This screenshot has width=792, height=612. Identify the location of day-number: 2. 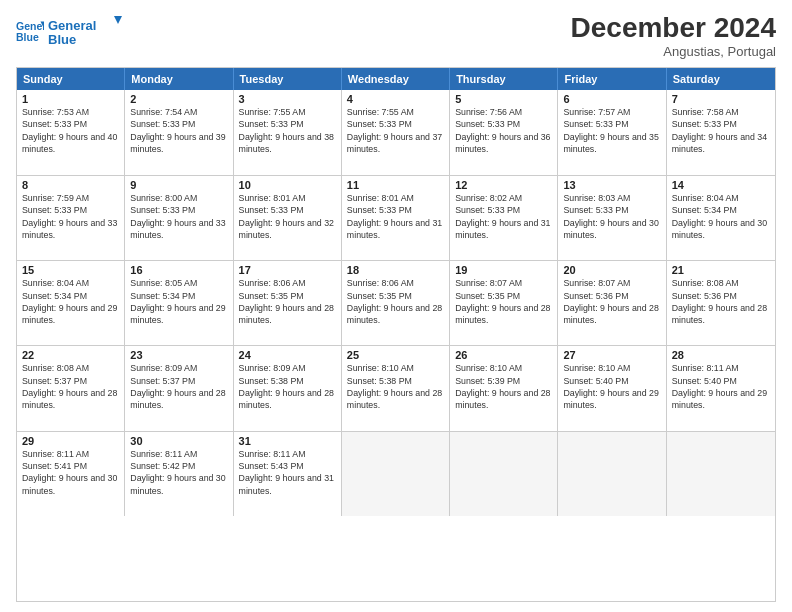
(178, 99).